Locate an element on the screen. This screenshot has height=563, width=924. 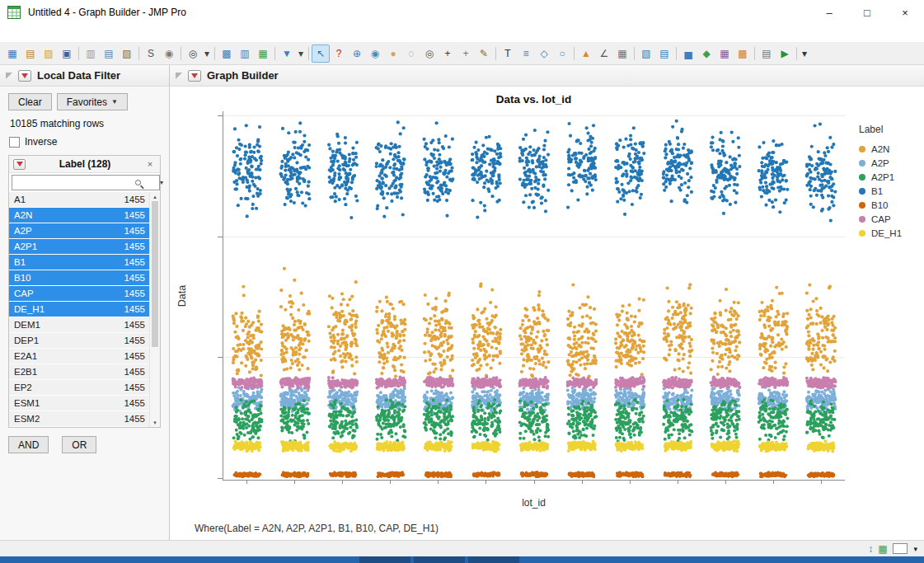
filter-caret-icon: ▾ is located at coordinates (301, 54).